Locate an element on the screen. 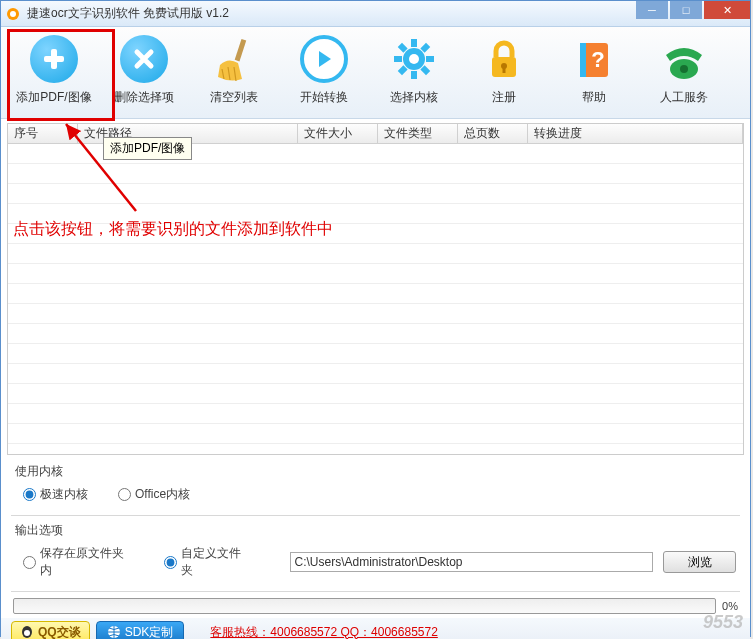 The height and width of the screenshot is (639, 753). output-path-input is located at coordinates (472, 562).